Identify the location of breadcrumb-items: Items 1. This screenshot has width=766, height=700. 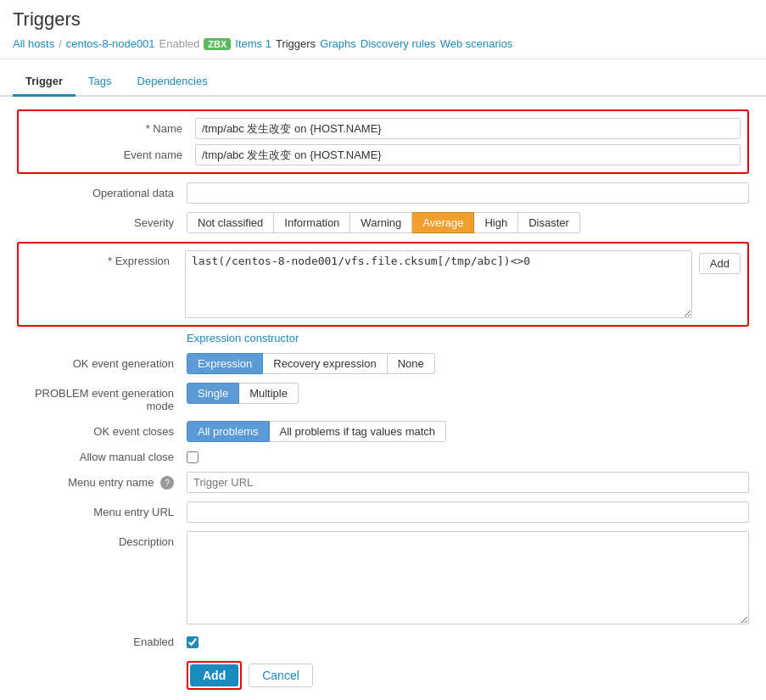
(253, 44).